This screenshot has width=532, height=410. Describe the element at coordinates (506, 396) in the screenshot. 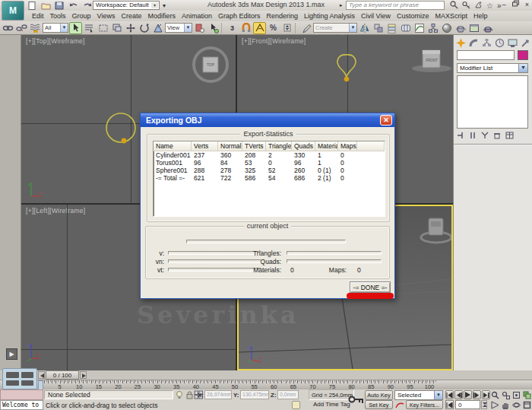

I see `zoom-all-icon` at that location.